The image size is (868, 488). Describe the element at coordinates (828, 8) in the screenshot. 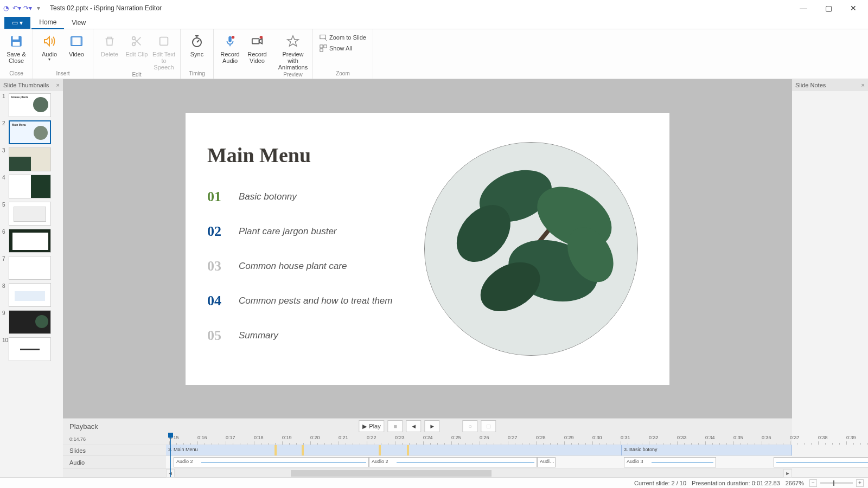

I see `maximize-button: ▢` at that location.